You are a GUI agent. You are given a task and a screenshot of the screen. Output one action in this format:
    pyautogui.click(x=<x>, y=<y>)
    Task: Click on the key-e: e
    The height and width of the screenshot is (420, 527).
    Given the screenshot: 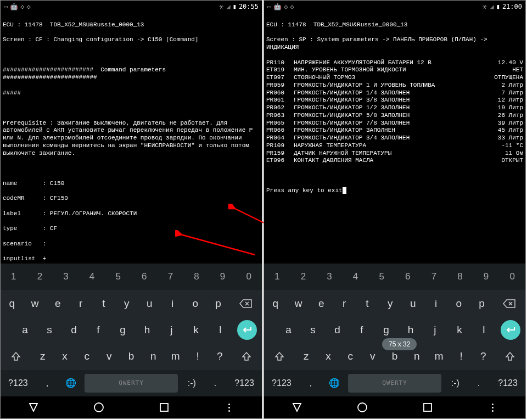 What is the action you would take?
    pyautogui.click(x=58, y=303)
    